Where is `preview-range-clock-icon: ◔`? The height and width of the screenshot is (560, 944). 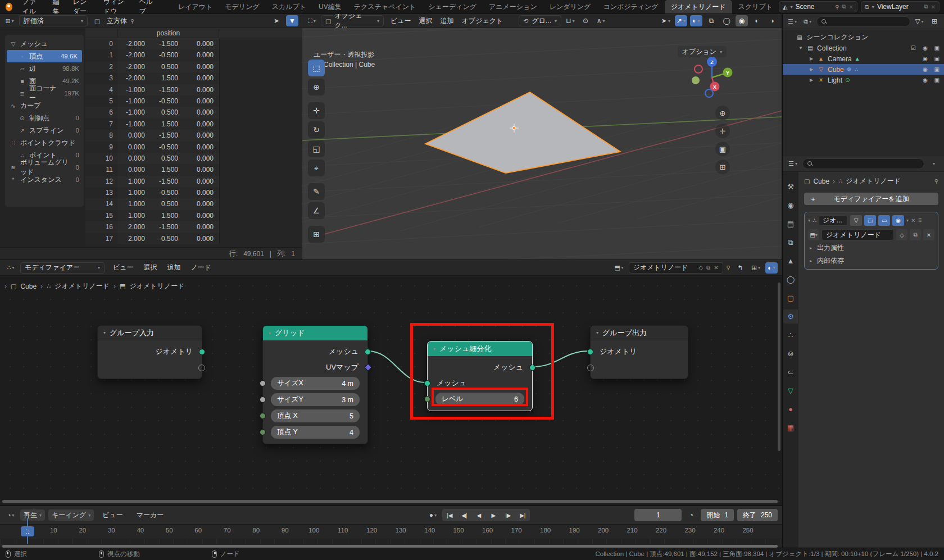 preview-range-clock-icon: ◔ is located at coordinates (691, 515).